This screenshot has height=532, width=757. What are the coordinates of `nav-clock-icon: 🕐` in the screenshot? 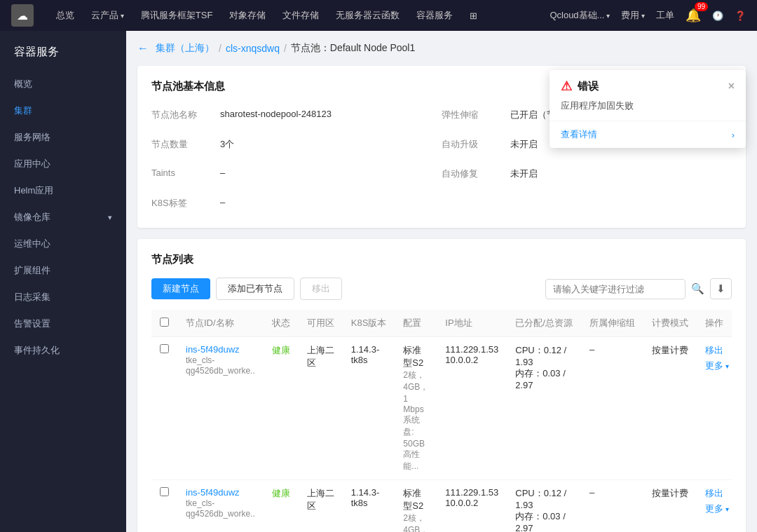 It's located at (718, 15).